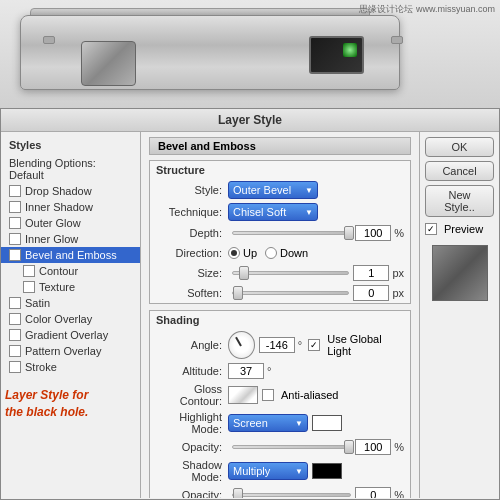  I want to click on shadow-mode-control: Multiply ▼, so click(316, 471).